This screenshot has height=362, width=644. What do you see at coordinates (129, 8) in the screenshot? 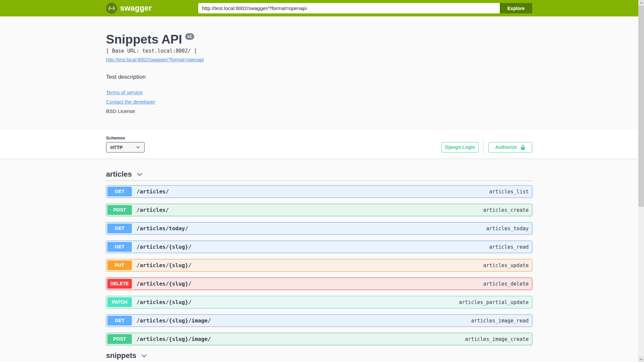
I see `swagger-brand: {⋯} swagger` at bounding box center [129, 8].